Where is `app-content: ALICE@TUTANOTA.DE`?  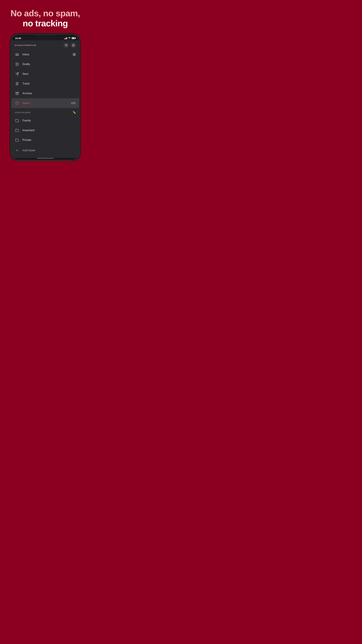 app-content: ALICE@TUTANOTA.DE is located at coordinates (45, 99).